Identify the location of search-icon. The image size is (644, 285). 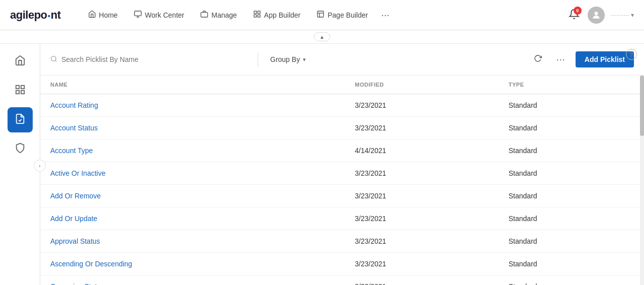
(54, 59).